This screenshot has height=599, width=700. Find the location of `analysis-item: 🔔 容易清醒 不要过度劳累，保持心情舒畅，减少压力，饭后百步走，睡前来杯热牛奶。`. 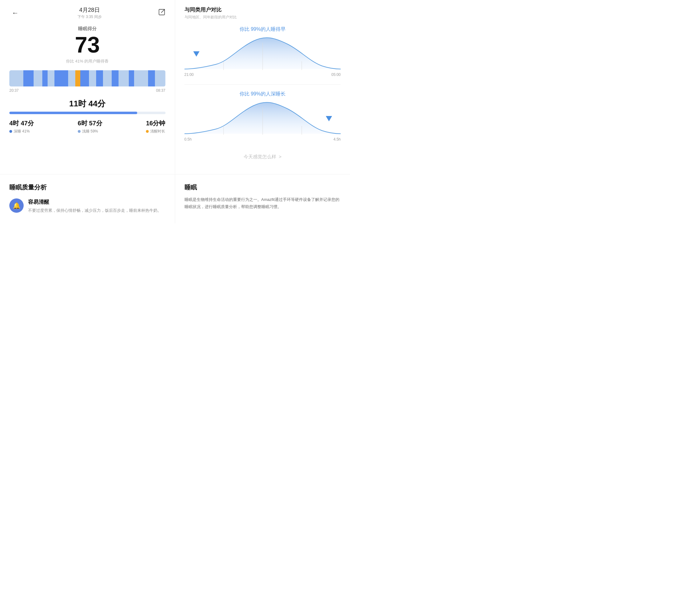

analysis-item: 🔔 容易清醒 不要过度劳累，保持心情舒畅，减少压力，饭后百步走，睡前来杯热牛奶。 is located at coordinates (88, 206).